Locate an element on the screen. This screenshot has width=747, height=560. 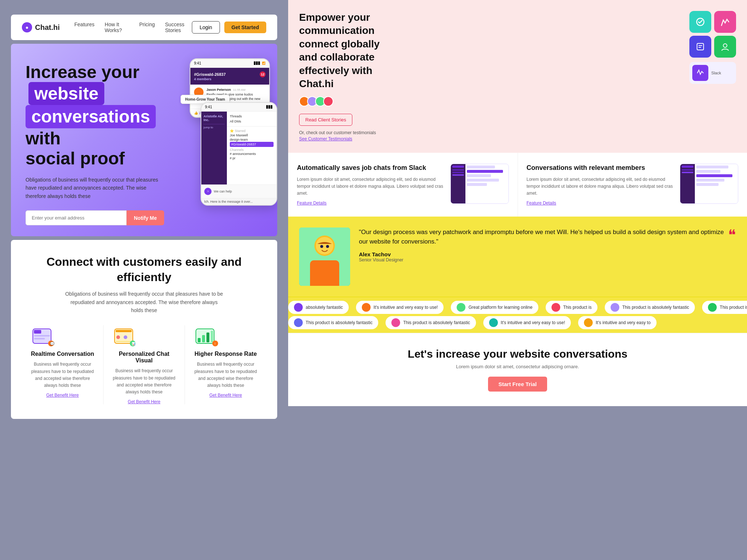
feature-3-link: Get Benefit Here is located at coordinates (225, 395).